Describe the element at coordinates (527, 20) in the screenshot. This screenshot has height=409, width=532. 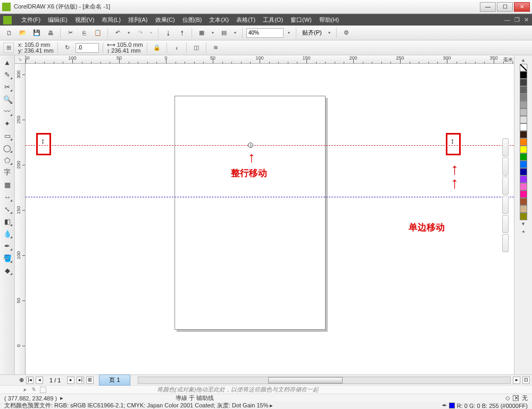
I see `mdi-close: ✕` at that location.